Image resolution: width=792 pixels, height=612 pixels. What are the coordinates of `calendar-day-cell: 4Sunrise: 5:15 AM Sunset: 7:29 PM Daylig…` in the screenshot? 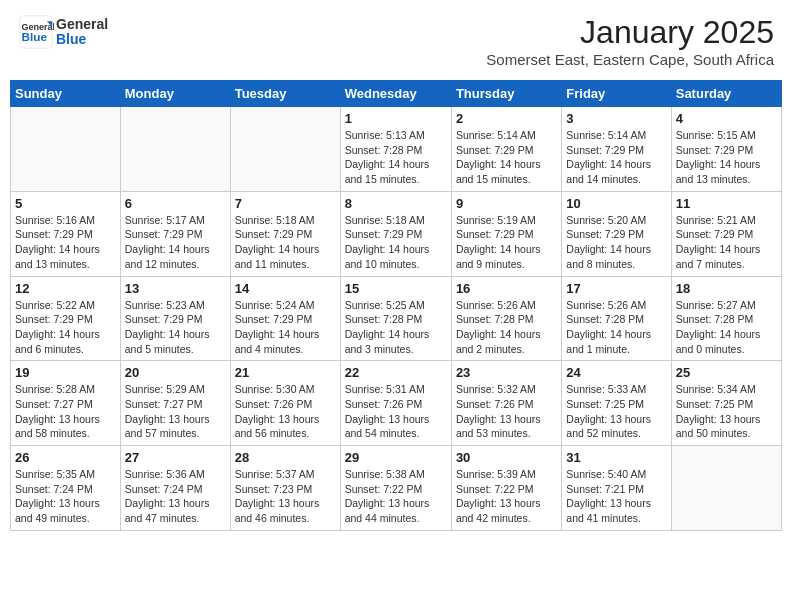 It's located at (726, 150).